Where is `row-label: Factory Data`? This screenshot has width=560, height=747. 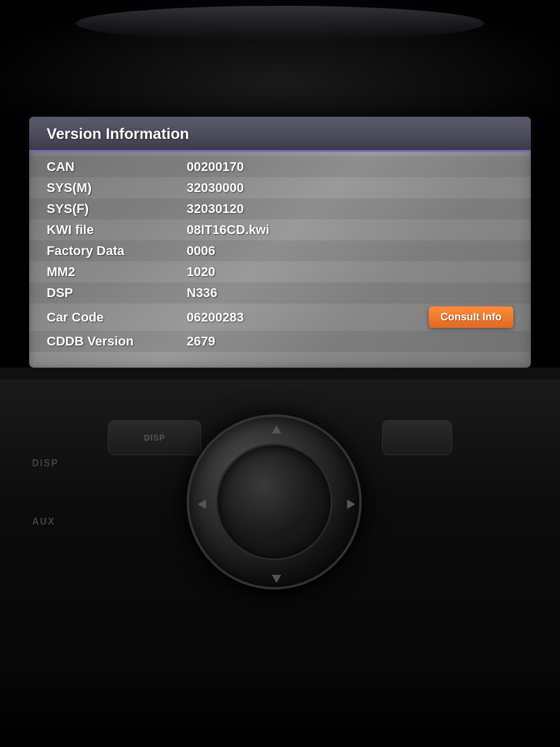
row-label: Factory Data is located at coordinates (117, 251).